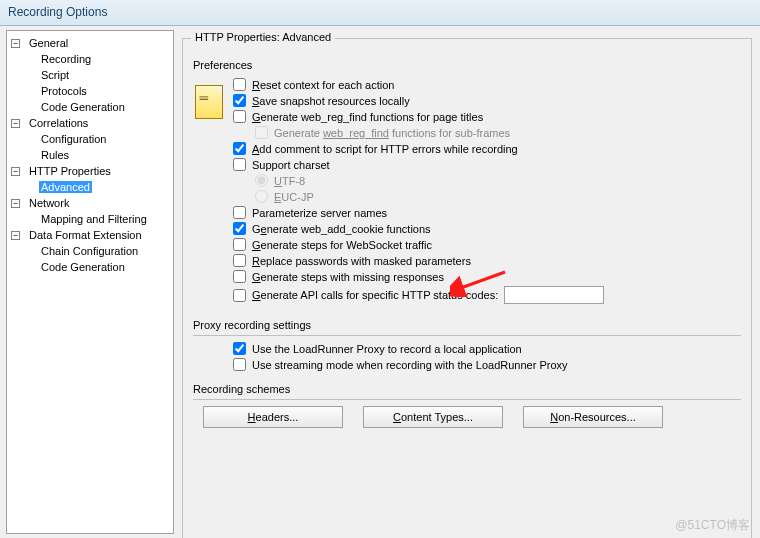 This screenshot has width=760, height=538. What do you see at coordinates (48, 43) in the screenshot?
I see `tree-general: General` at bounding box center [48, 43].